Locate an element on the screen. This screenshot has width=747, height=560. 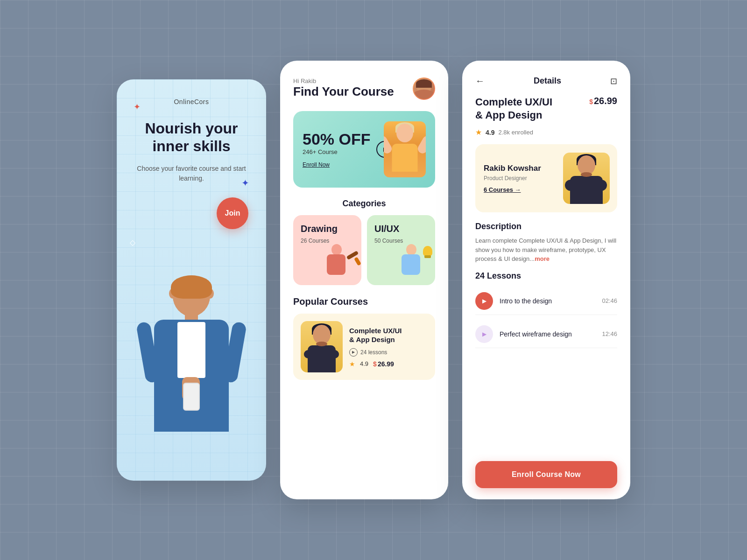
rating-star-icon: ★ is located at coordinates (479, 133).